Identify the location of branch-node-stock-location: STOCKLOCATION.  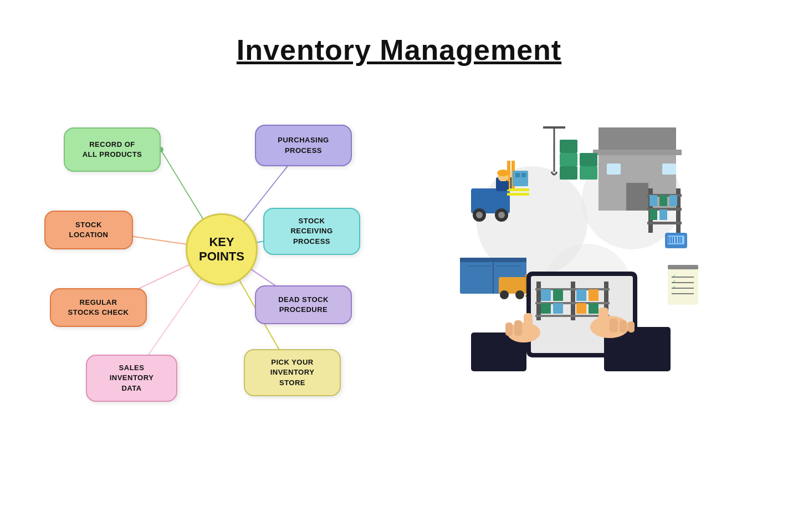
(89, 230).